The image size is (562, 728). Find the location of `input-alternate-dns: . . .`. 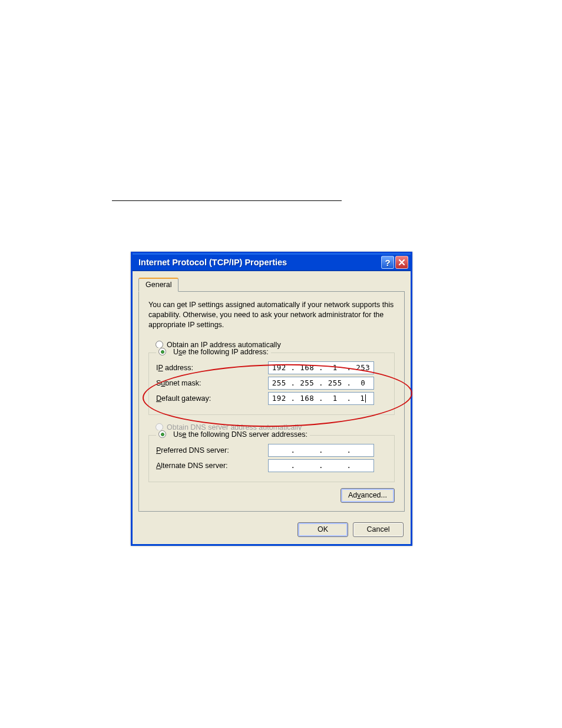

input-alternate-dns: . . . is located at coordinates (321, 466).